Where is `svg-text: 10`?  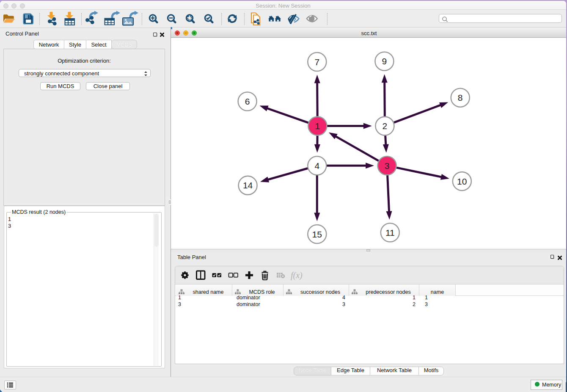 svg-text: 10 is located at coordinates (462, 181).